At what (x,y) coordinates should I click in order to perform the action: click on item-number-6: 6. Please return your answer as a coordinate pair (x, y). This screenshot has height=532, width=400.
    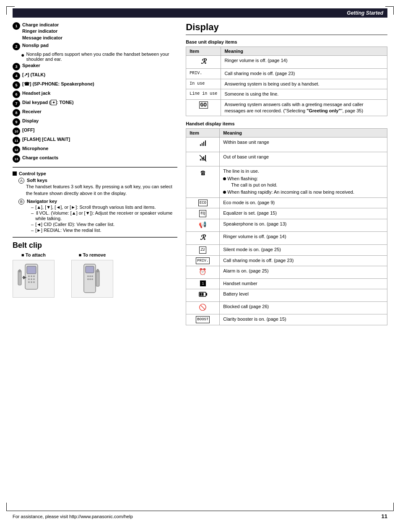
    Looking at the image, I should click on (16, 94).